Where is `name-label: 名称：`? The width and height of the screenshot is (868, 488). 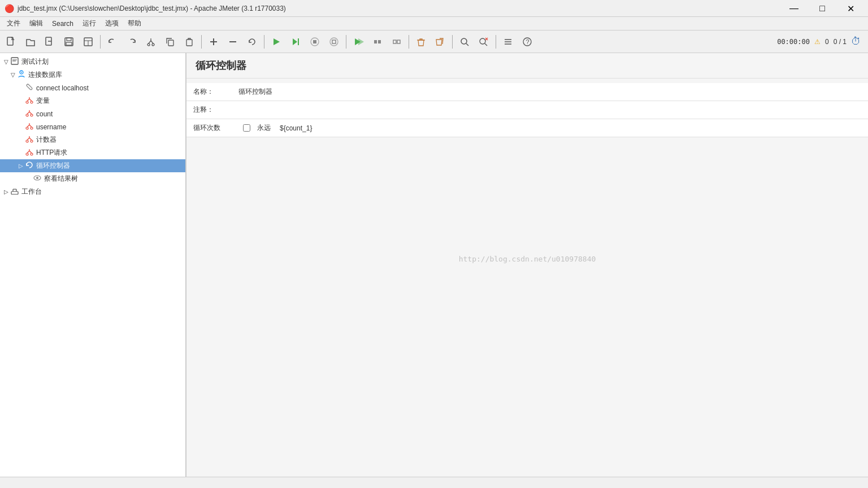
name-label: 名称： is located at coordinates (216, 91).